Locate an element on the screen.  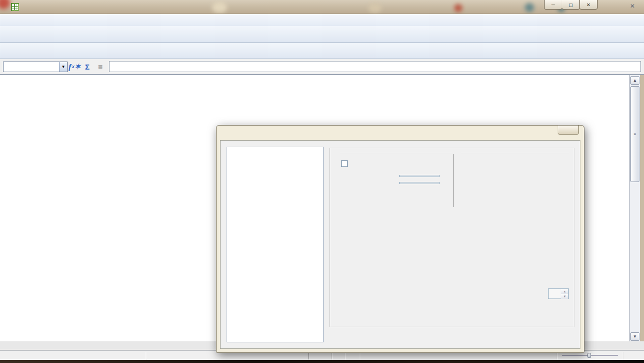
zoom-level is located at coordinates (633, 356).